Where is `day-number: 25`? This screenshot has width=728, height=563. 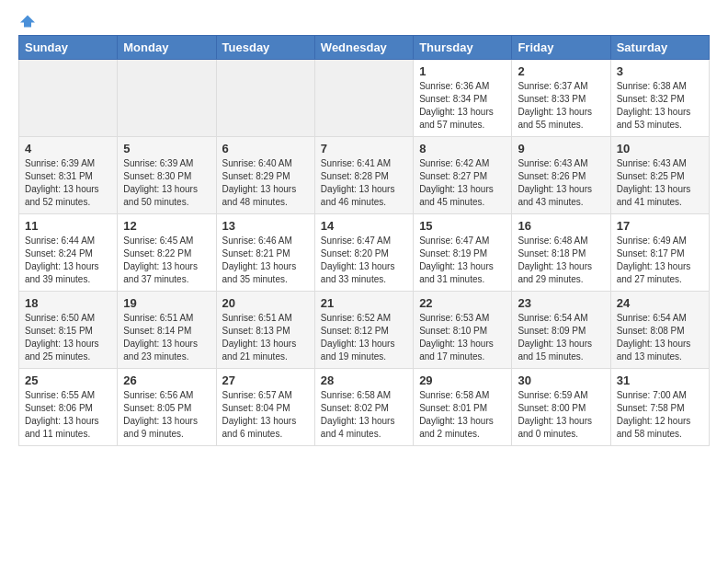
day-number: 25 is located at coordinates (68, 381).